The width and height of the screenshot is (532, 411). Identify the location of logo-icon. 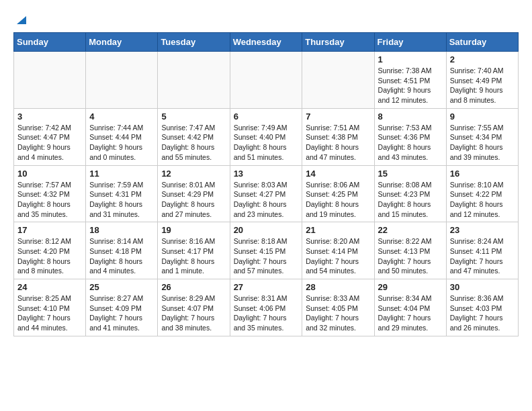
(21, 19).